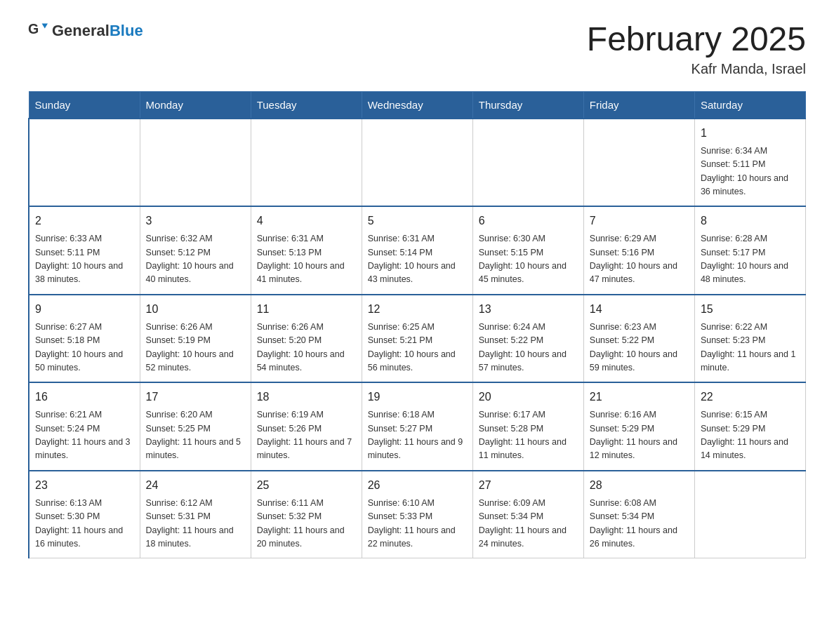 The width and height of the screenshot is (834, 644). What do you see at coordinates (195, 397) in the screenshot?
I see `day-number: 17` at bounding box center [195, 397].